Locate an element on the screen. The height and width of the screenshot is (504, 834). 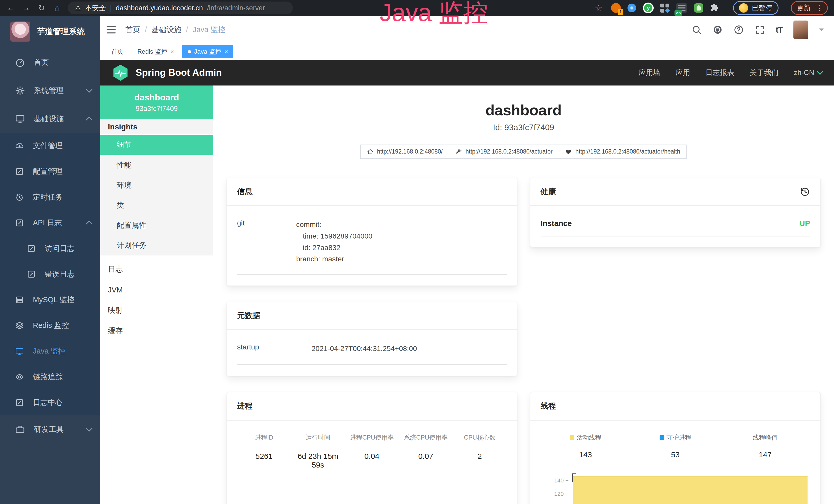
sidebar-item-system-mgmt: 系统管理 is located at coordinates (50, 91).